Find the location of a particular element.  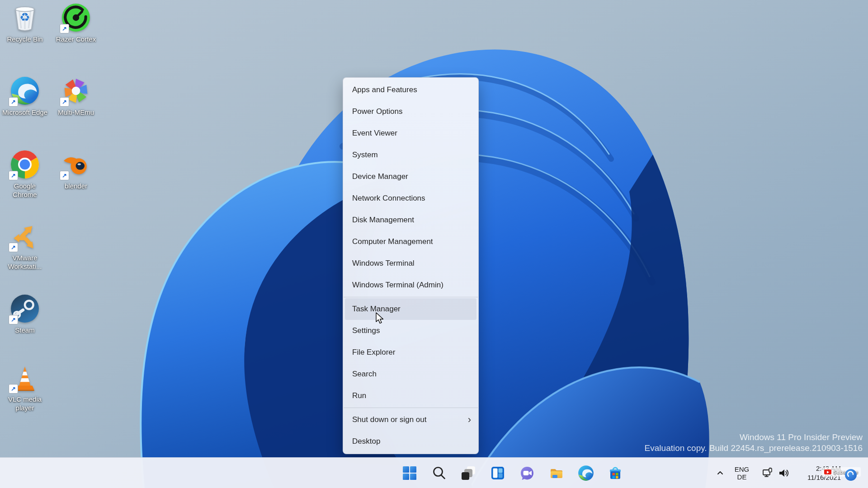

desktop-icon-razer-cortex: ↗ Razer Cortex is located at coordinates (76, 23).